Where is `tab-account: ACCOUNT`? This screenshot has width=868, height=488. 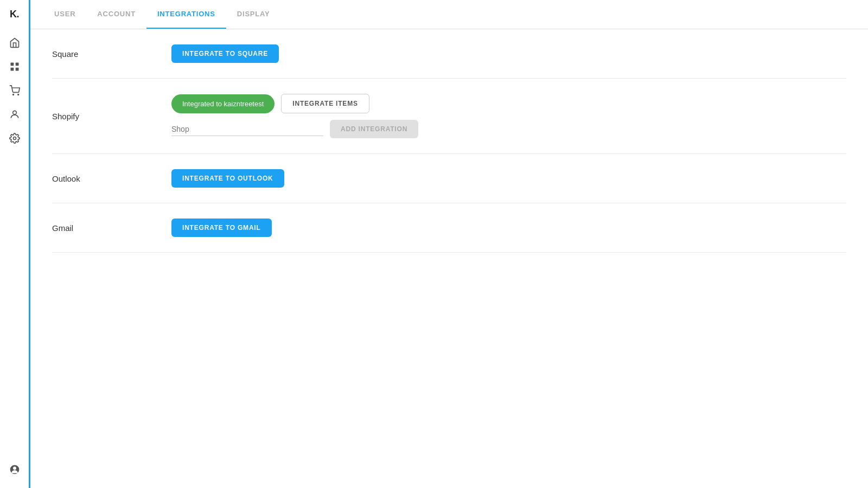 tab-account: ACCOUNT is located at coordinates (116, 14).